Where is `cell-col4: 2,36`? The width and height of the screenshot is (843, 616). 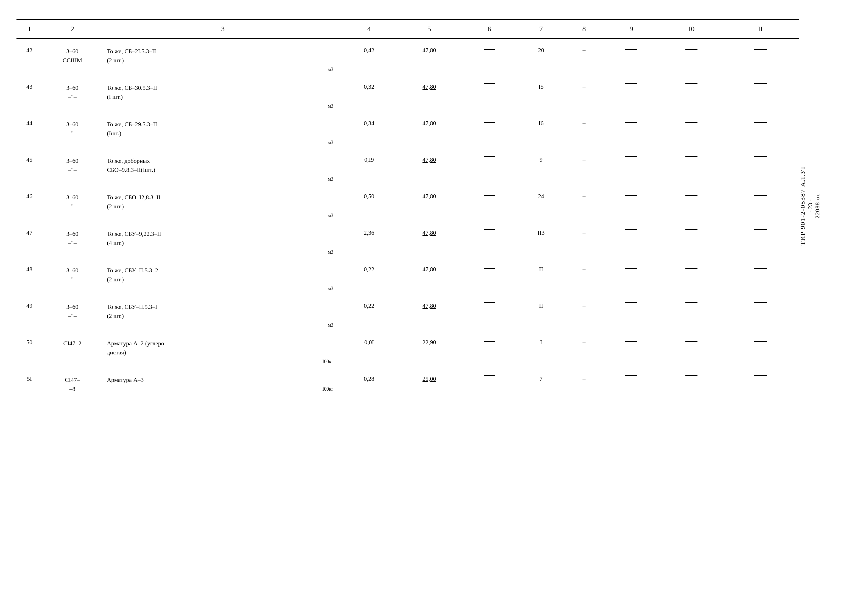
cell-col4: 2,36 is located at coordinates (369, 240).